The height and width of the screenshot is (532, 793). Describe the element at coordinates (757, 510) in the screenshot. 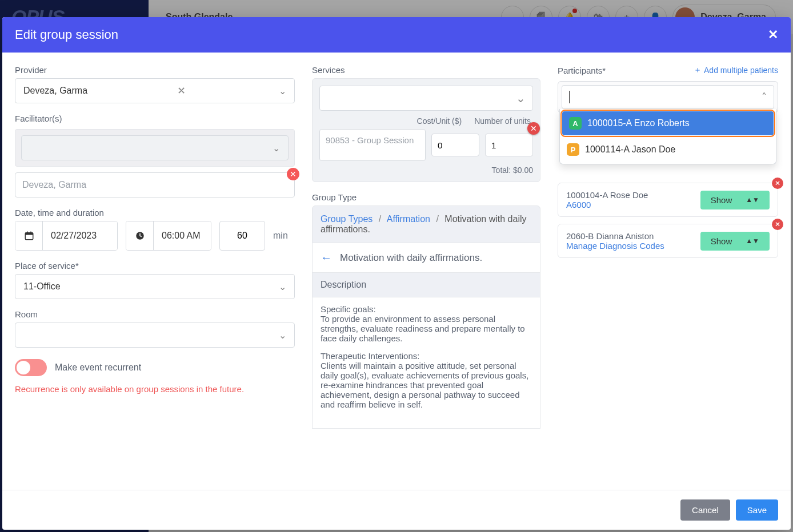

I see `save-button: Save` at that location.